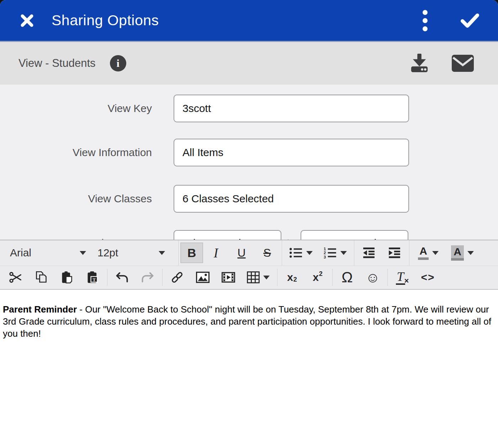 This screenshot has width=498, height=448. Describe the element at coordinates (292, 277) in the screenshot. I see `subscript-icon: x2` at that location.